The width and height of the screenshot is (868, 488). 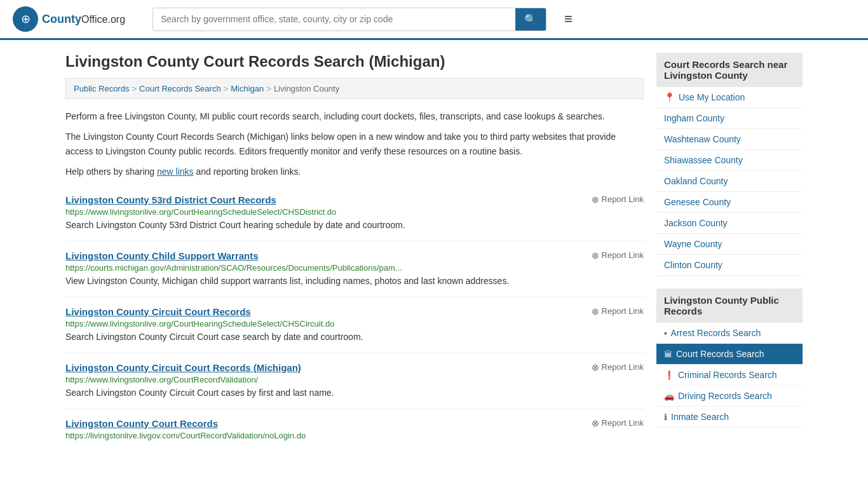 I want to click on result-url: https://courts.michigan.gov/Administrati…, so click(x=355, y=268).